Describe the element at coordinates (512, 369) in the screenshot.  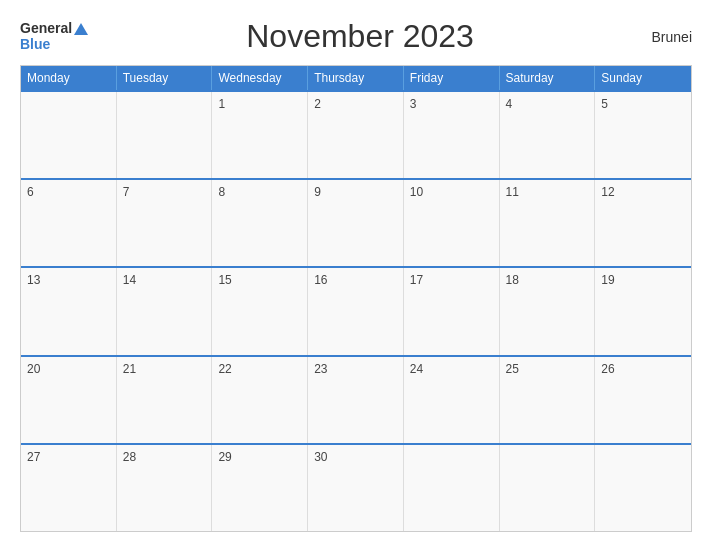
I see `day-number: 25` at that location.